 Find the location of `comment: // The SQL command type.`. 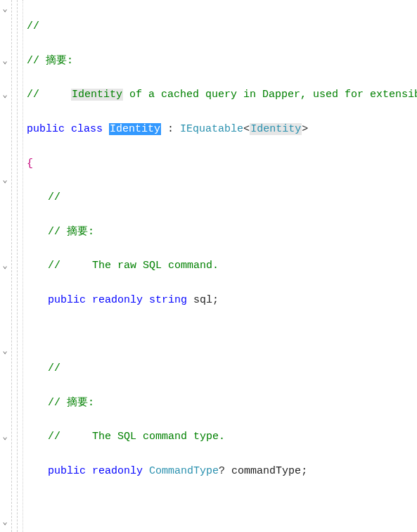

comment: // The SQL command type. is located at coordinates (136, 436).